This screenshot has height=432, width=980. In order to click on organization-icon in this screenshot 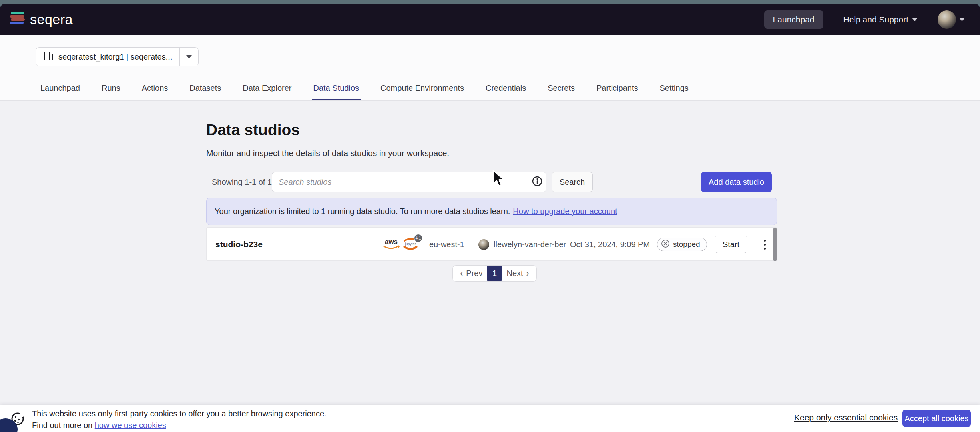, I will do `click(48, 57)`.